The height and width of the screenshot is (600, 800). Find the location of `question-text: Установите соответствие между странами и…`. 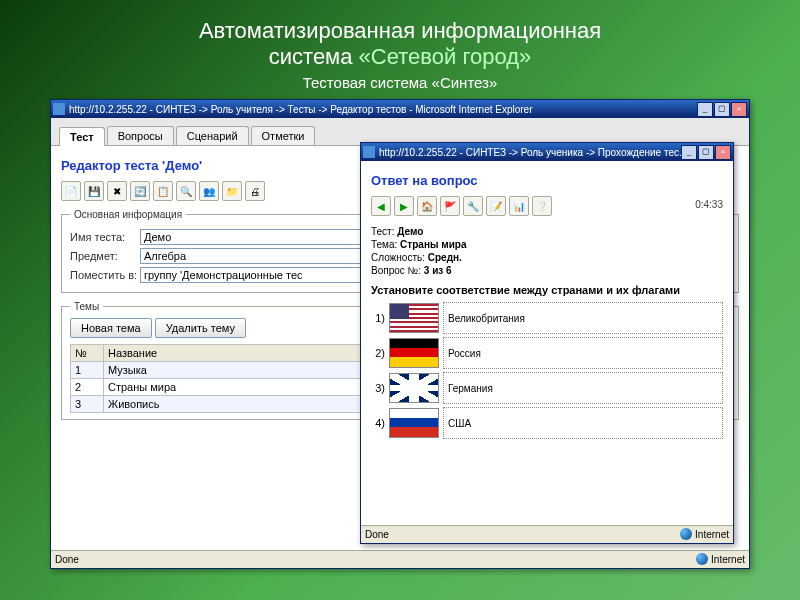

question-text: Установите соответствие между странами и… is located at coordinates (547, 290).